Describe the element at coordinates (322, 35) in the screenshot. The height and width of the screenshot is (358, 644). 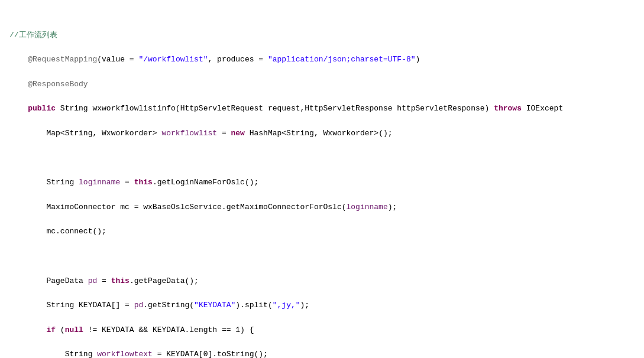
I see `line-1: //工作流列表` at that location.